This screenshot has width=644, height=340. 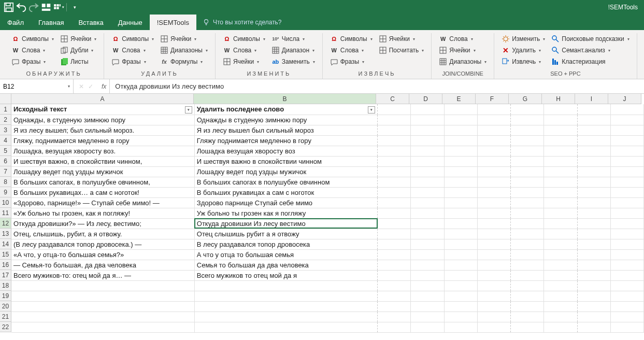 I want to click on extract-symbols-button: ΩСимволы▾, so click(x=351, y=39).